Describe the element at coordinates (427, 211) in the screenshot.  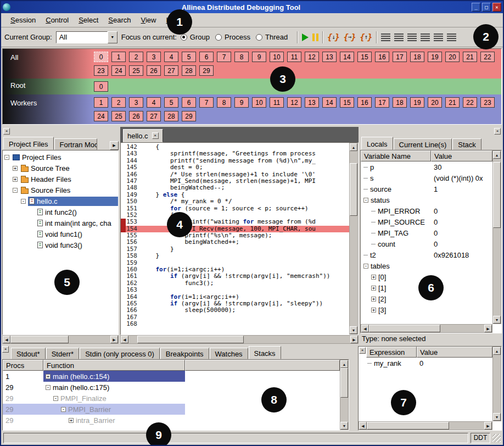
I see `variable-row: MPI_ERROR0` at that location.